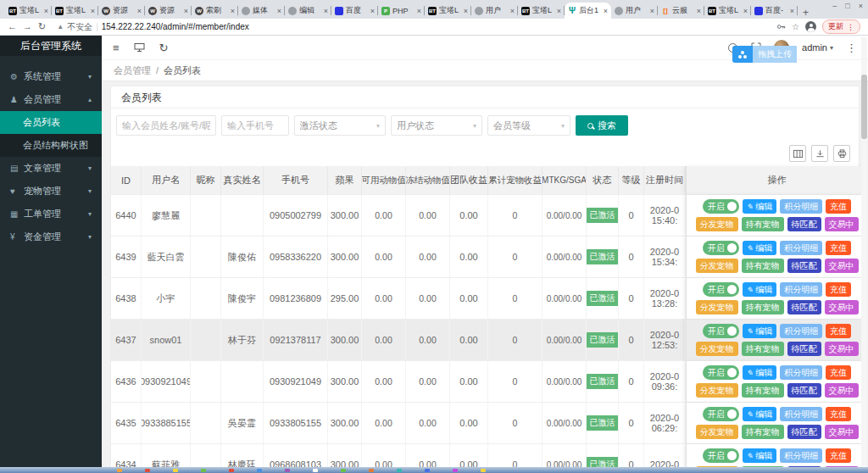 The height and width of the screenshot is (473, 868). I want to click on browser-tab: W索刷×, so click(215, 10).